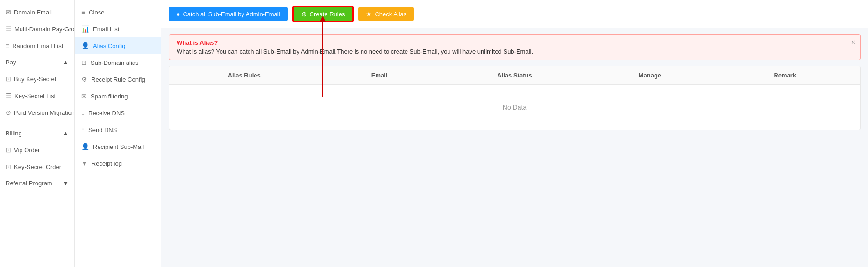 The image size is (868, 267). I want to click on sidebar-item-buy-key-secret: ⊡ Buy Key-Secret, so click(37, 79).